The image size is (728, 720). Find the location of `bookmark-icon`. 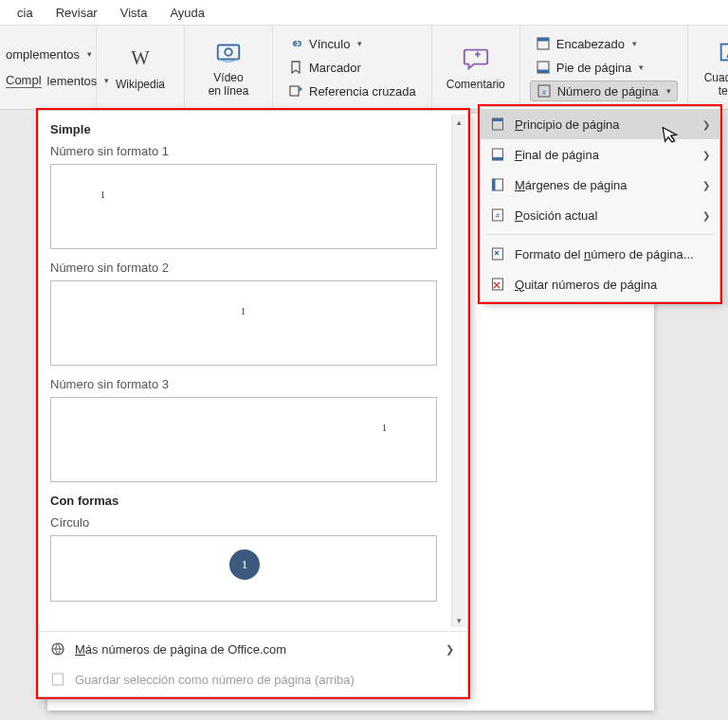

bookmark-icon is located at coordinates (296, 67).